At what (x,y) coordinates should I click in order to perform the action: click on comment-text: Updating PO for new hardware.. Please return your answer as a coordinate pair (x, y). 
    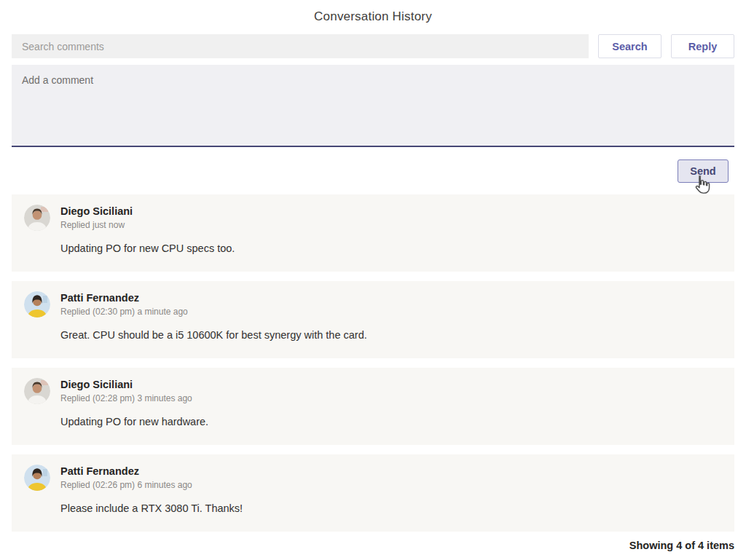
    Looking at the image, I should click on (134, 422).